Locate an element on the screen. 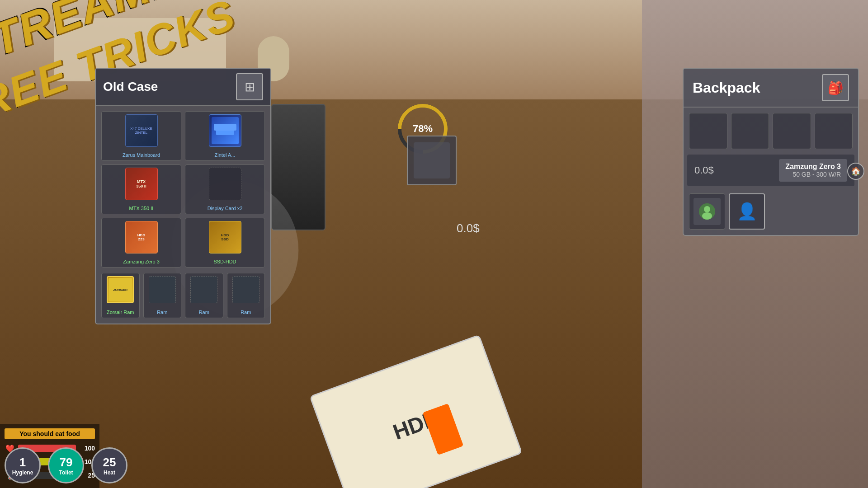 The width and height of the screenshot is (868, 488). bp-item-stats: 50 GB - 300 W/R is located at coordinates (813, 174).